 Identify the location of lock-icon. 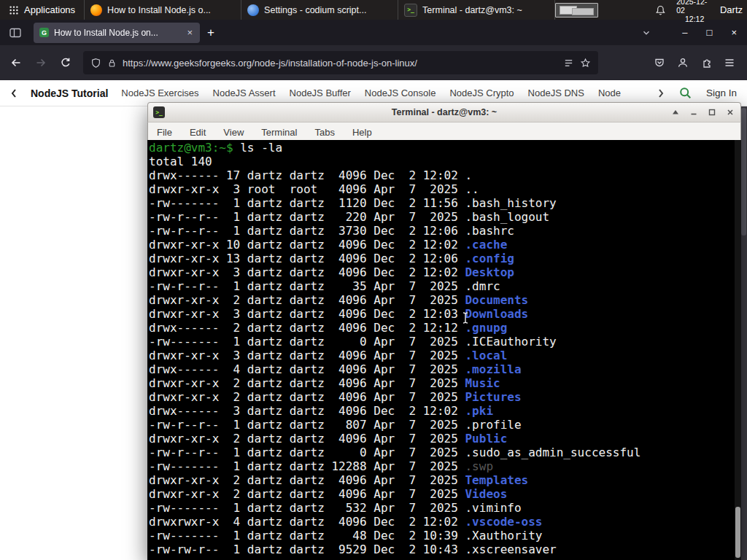
(112, 63).